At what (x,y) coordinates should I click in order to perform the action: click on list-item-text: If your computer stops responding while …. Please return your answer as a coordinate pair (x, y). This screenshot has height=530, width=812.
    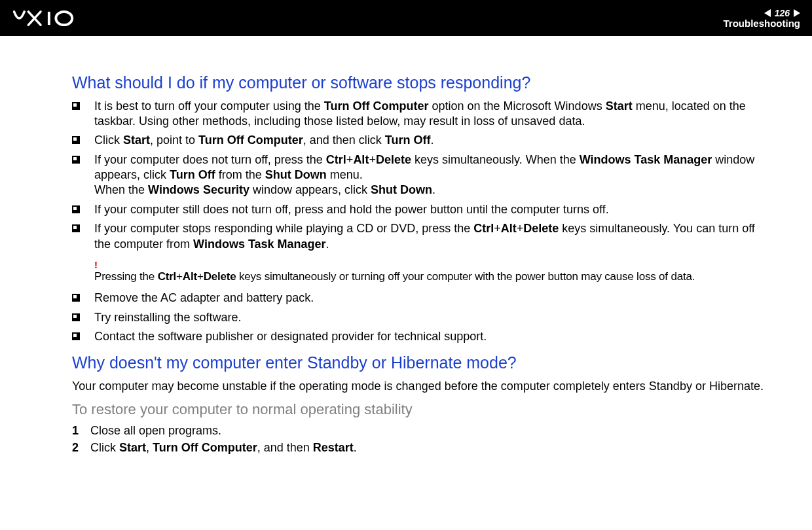
    Looking at the image, I should click on (434, 237).